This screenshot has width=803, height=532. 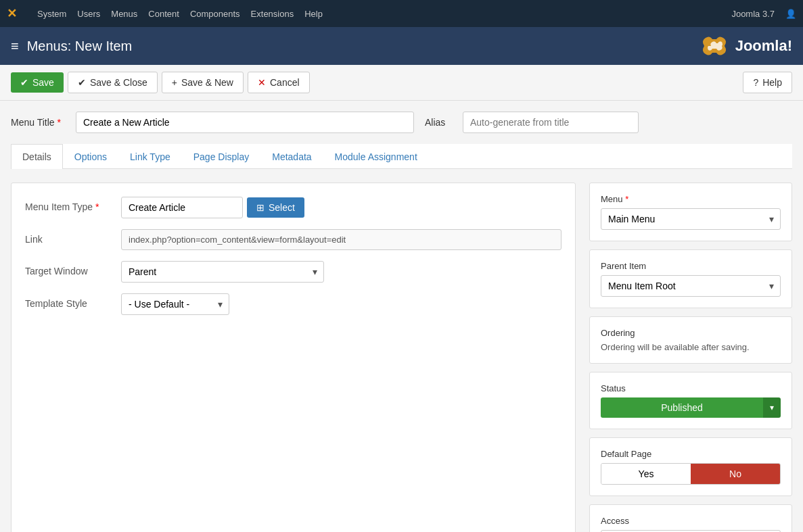 What do you see at coordinates (402, 82) in the screenshot?
I see `toolbar: ✔ Save ✔ Save & Close + Save & New ✕ Can…` at bounding box center [402, 82].